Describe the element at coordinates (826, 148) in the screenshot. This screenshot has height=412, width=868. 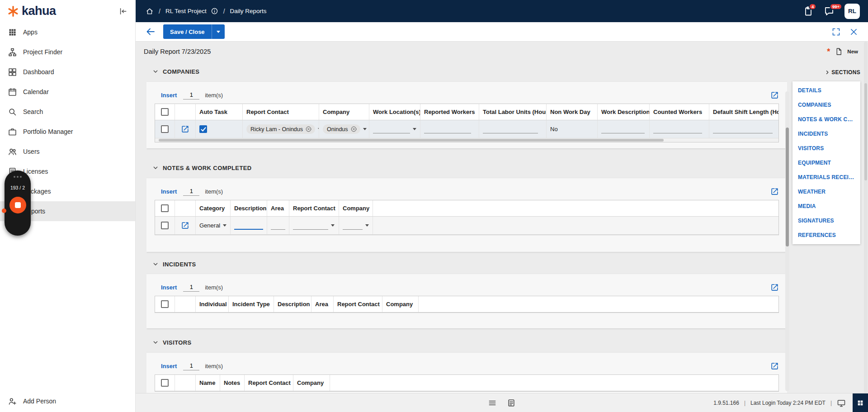
I see `section-link-visitors: VISITORS` at that location.